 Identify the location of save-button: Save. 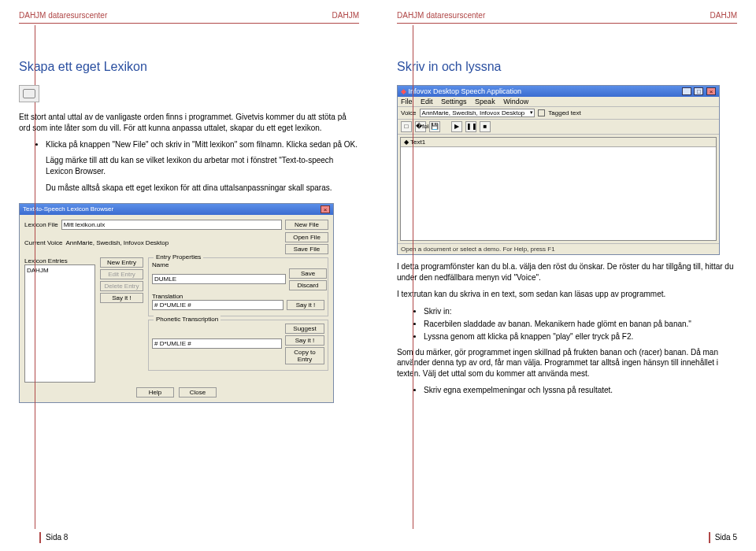
(308, 274).